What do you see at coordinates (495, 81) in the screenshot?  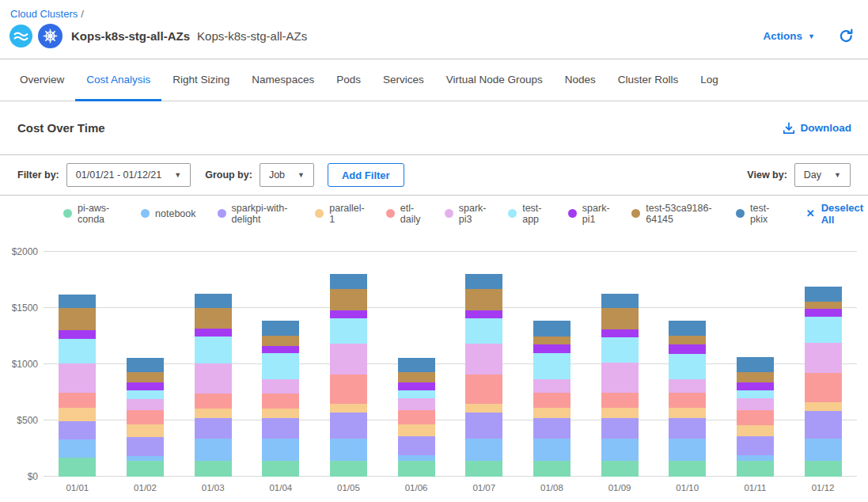 I see `tab-virtual-node-groups: Virtual Node Groups` at bounding box center [495, 81].